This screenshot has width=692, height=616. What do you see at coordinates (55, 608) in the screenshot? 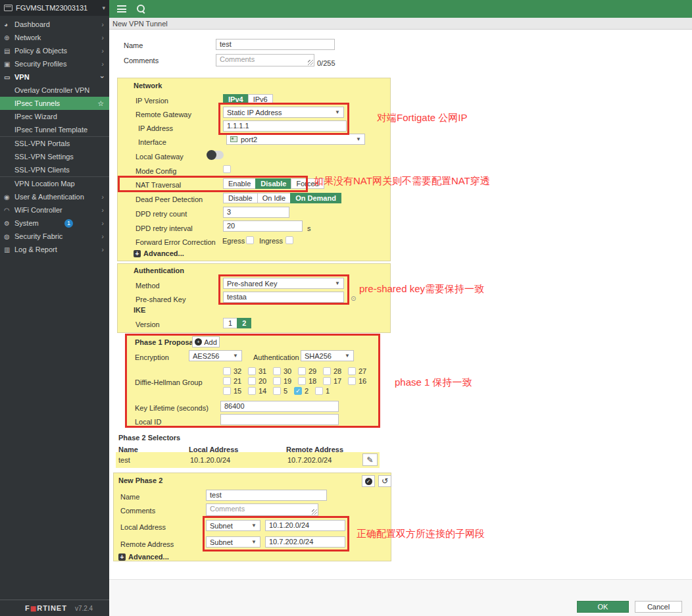
I see `fortinet-logo: F▦RTINET v7.2.4` at bounding box center [55, 608].